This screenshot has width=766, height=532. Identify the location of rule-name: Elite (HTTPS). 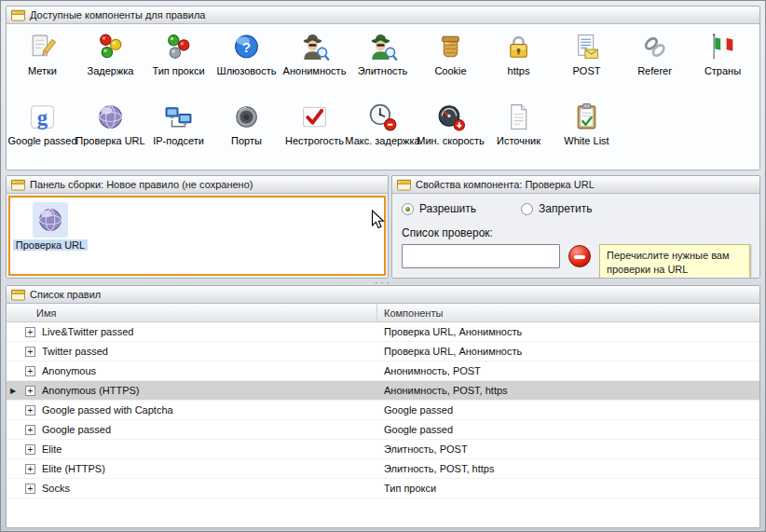
(74, 469).